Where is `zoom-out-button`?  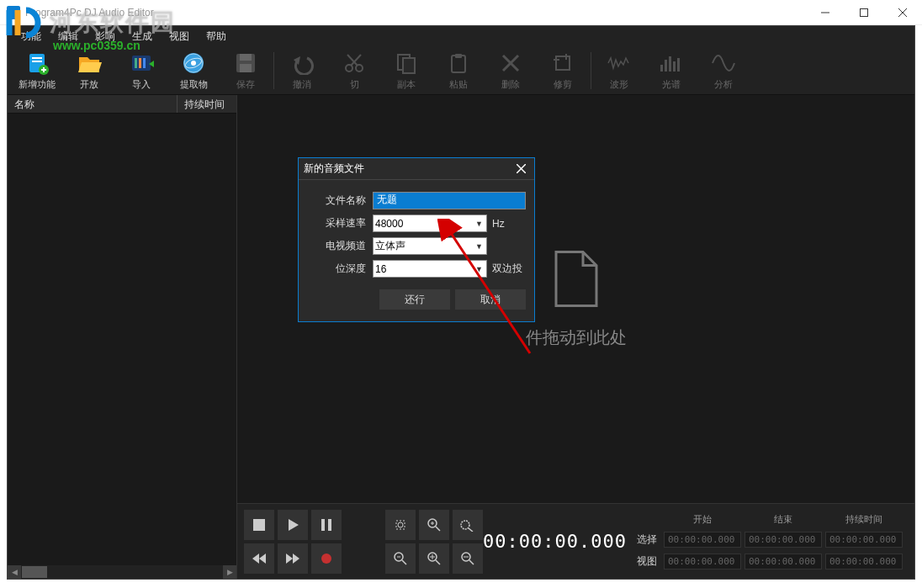
zoom-out-button is located at coordinates (400, 559).